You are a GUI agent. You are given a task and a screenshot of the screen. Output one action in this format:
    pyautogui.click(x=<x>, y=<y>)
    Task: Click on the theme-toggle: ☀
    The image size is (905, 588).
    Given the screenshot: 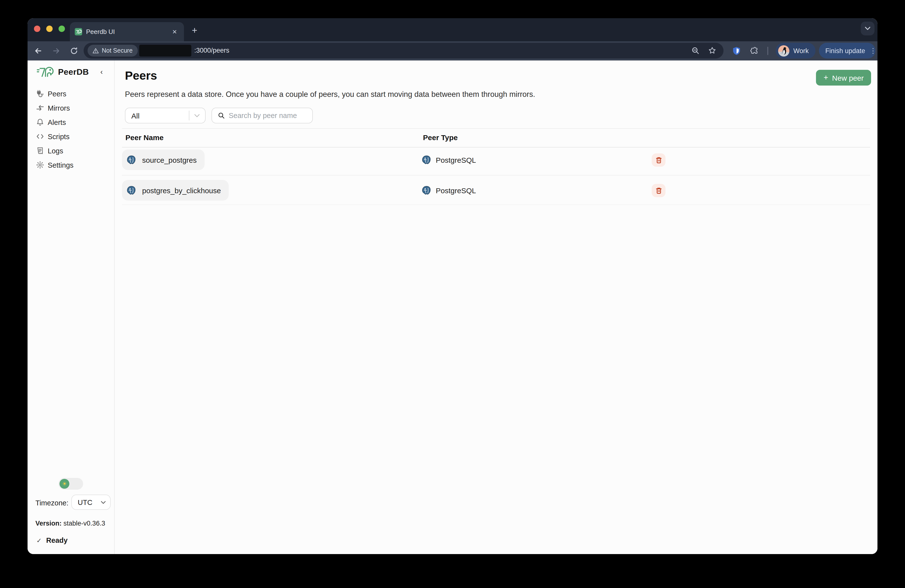 What is the action you would take?
    pyautogui.click(x=71, y=483)
    